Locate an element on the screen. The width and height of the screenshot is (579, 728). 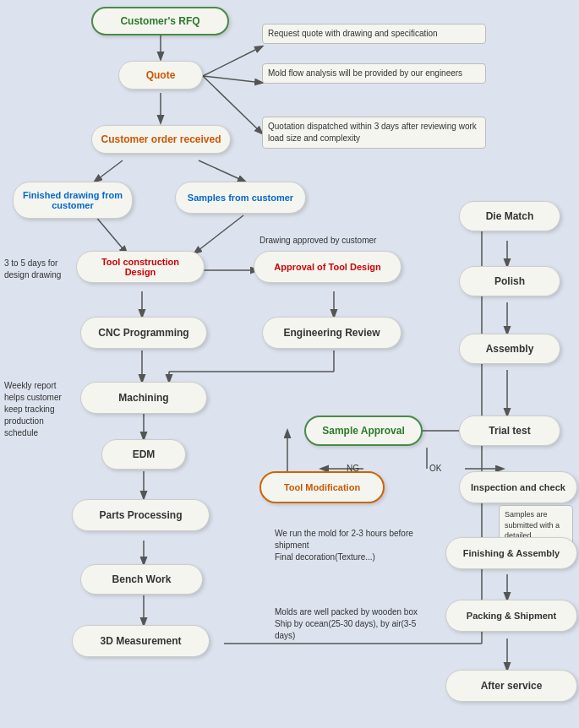
inspection-node: Inspection and check is located at coordinates (518, 487).